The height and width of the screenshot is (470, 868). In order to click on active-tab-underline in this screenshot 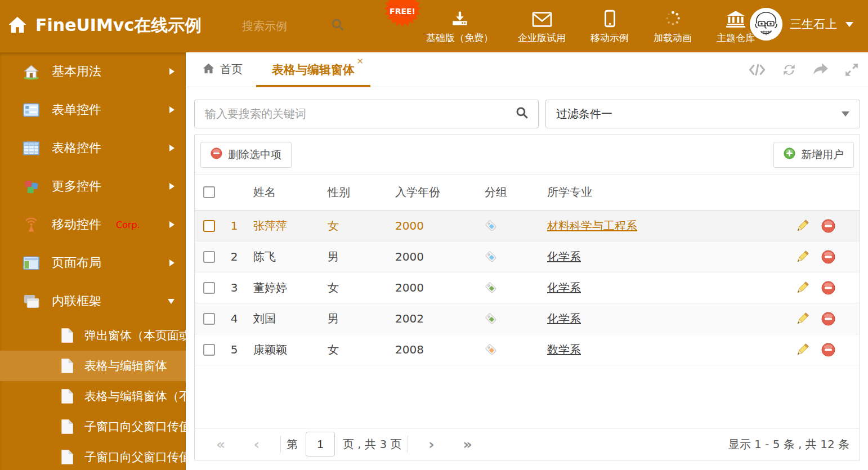, I will do `click(313, 86)`.